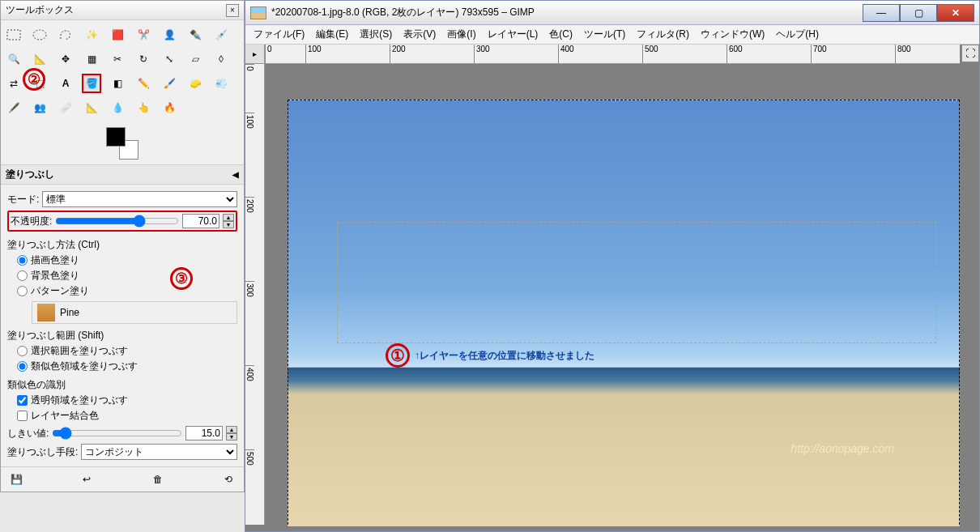 The width and height of the screenshot is (980, 532). Describe the element at coordinates (23, 400) in the screenshot. I see `fill-transparent-check` at that location.